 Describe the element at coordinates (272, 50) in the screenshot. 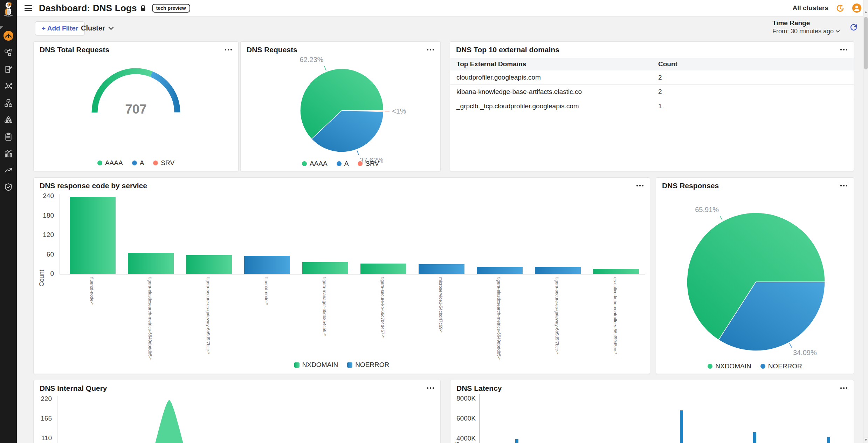

I see `panel-title: DNS Requests` at that location.